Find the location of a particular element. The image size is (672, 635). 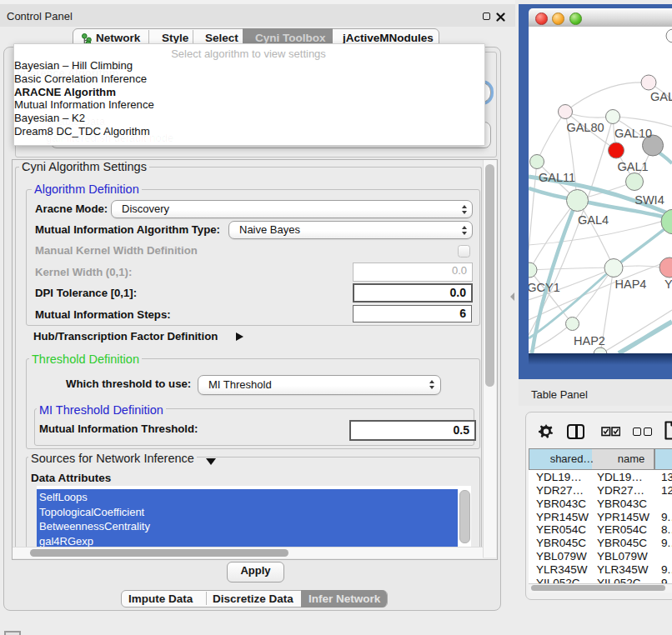

svg-text: GAL80 is located at coordinates (585, 128).